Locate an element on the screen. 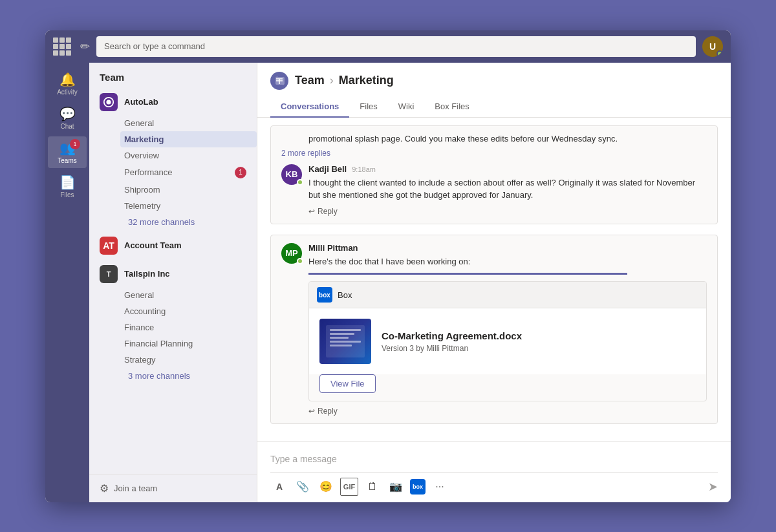 This screenshot has height=532, width=776. box-attachment: box Box is located at coordinates (508, 341).